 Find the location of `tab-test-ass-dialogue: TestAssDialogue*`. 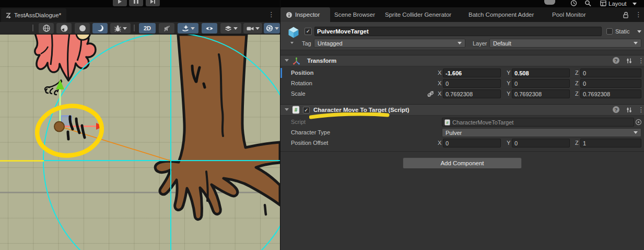

tab-test-ass-dialogue: TestAssDialogue* is located at coordinates (33, 15).